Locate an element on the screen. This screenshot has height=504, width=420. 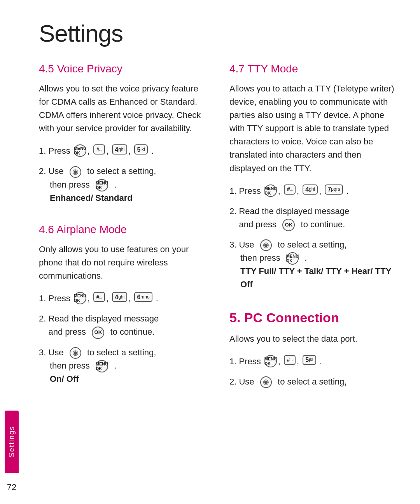
page-title: Settings is located at coordinates (218, 33).